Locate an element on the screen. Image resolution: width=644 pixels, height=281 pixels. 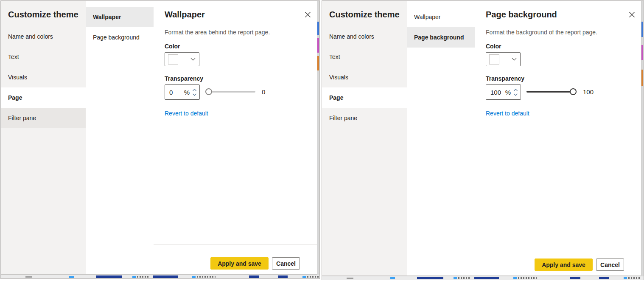
panel-heading: Wallpaper is located at coordinates (185, 14).